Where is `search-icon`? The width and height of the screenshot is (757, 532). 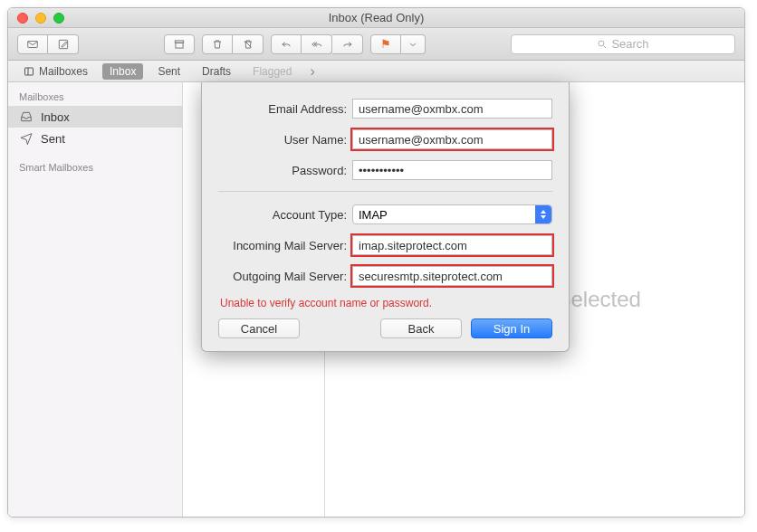 search-icon is located at coordinates (602, 44).